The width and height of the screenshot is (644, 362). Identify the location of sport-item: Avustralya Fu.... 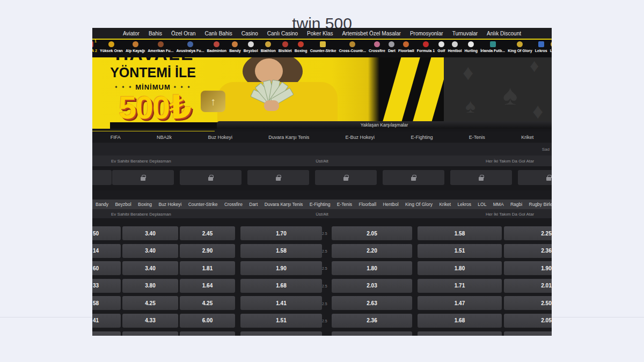
(191, 47).